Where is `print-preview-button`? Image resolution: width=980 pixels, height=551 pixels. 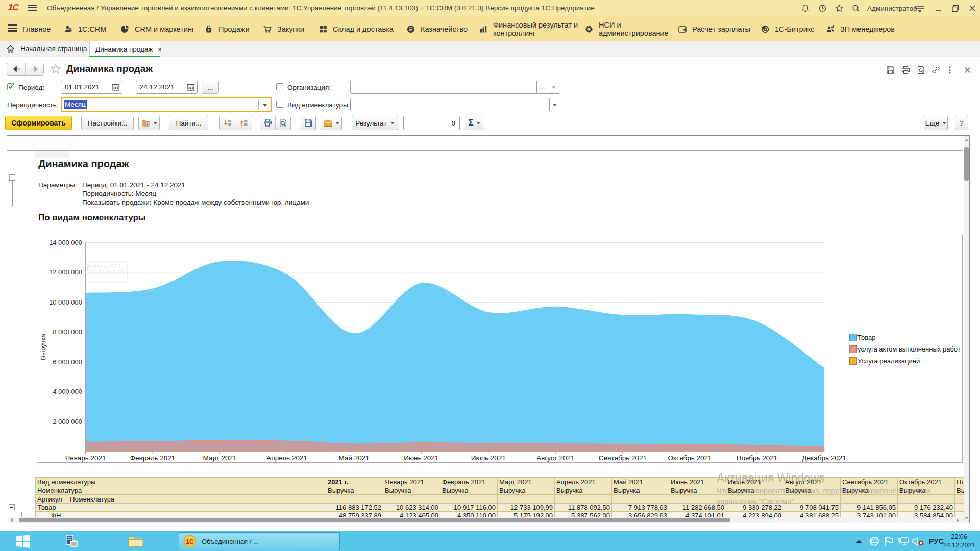
print-preview-button is located at coordinates (283, 123).